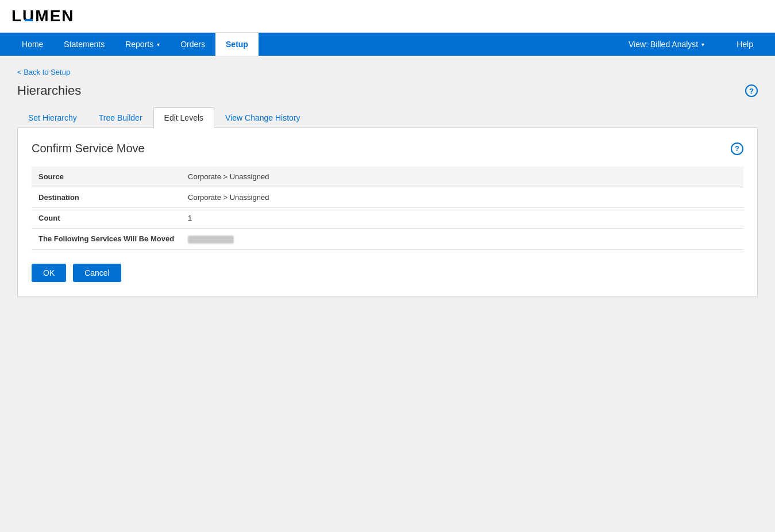 The image size is (775, 532). What do you see at coordinates (462, 198) in the screenshot?
I see `destination-value: Corporate > Unassigned` at bounding box center [462, 198].